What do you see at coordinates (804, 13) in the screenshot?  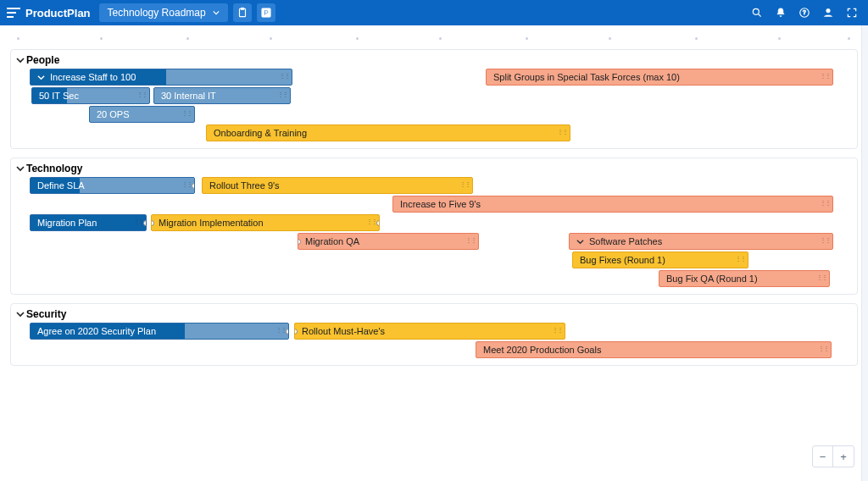 I see `help-icon: ?` at bounding box center [804, 13].